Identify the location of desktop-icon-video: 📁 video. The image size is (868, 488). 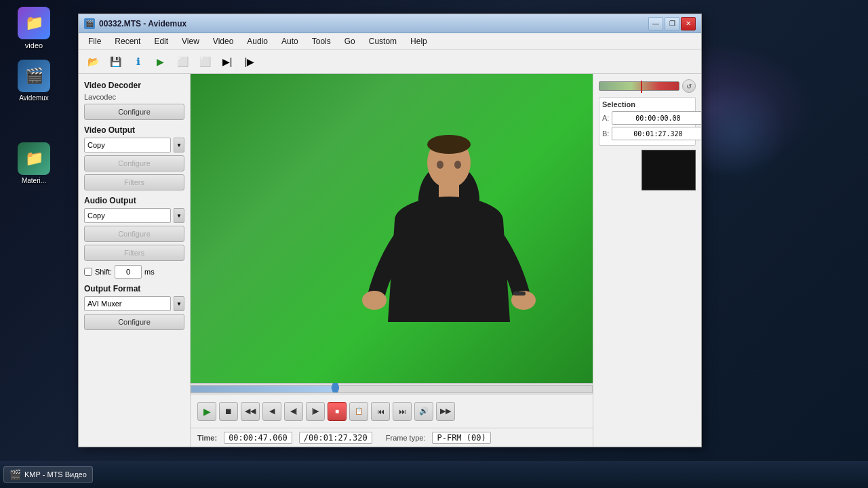
(34, 28).